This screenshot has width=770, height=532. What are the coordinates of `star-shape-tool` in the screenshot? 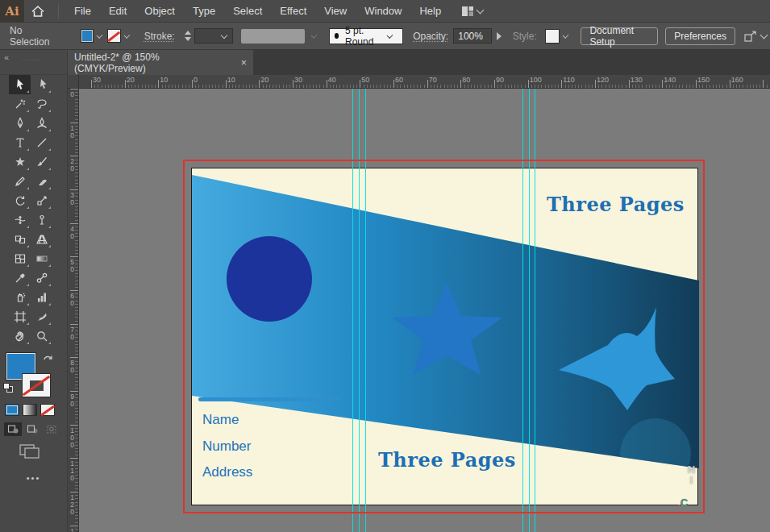 It's located at (19, 162).